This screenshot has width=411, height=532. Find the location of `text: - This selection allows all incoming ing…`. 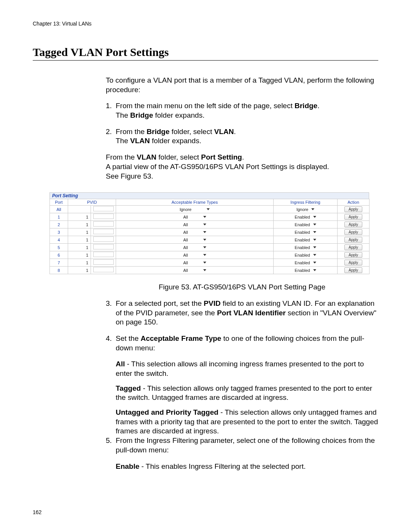

text: - This selection allows all incoming ing… is located at coordinates (240, 369).